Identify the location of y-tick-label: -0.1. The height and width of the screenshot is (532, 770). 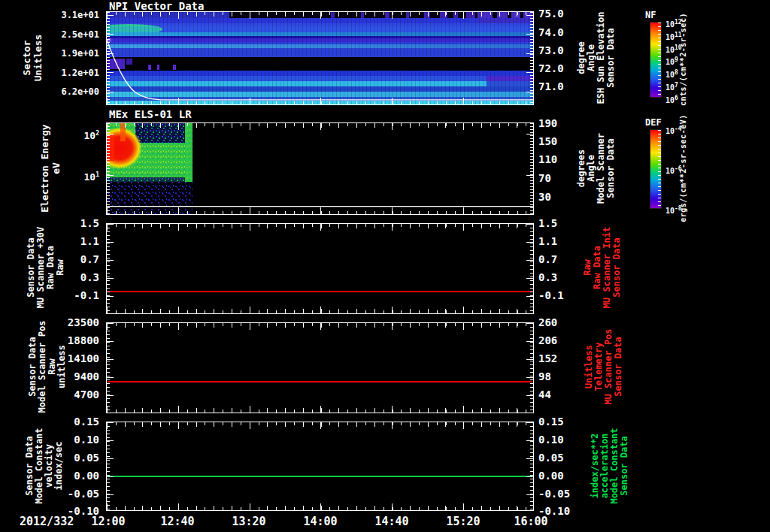
(71, 295).